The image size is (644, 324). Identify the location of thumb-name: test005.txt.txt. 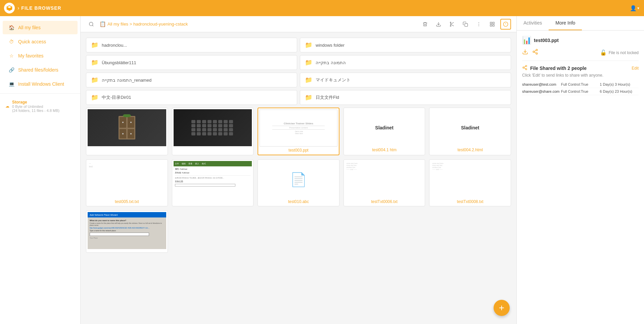
(127, 201).